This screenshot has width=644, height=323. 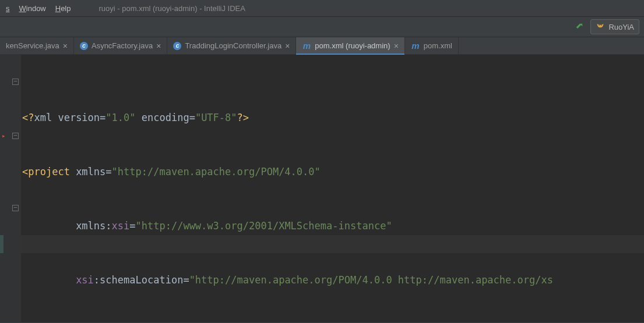 I want to click on tab-label: TraddingLoginController.java, so click(x=233, y=45).